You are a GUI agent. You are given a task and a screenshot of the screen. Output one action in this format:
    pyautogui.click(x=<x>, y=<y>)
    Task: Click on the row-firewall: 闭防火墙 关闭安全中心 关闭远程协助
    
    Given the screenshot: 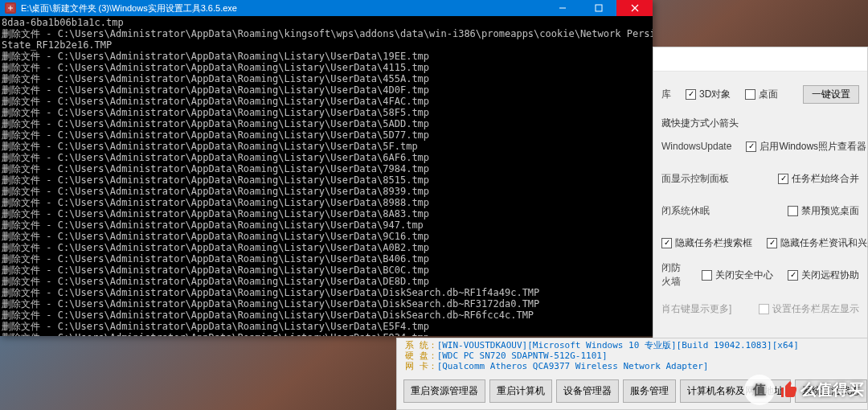 What is the action you would take?
    pyautogui.click(x=760, y=275)
    